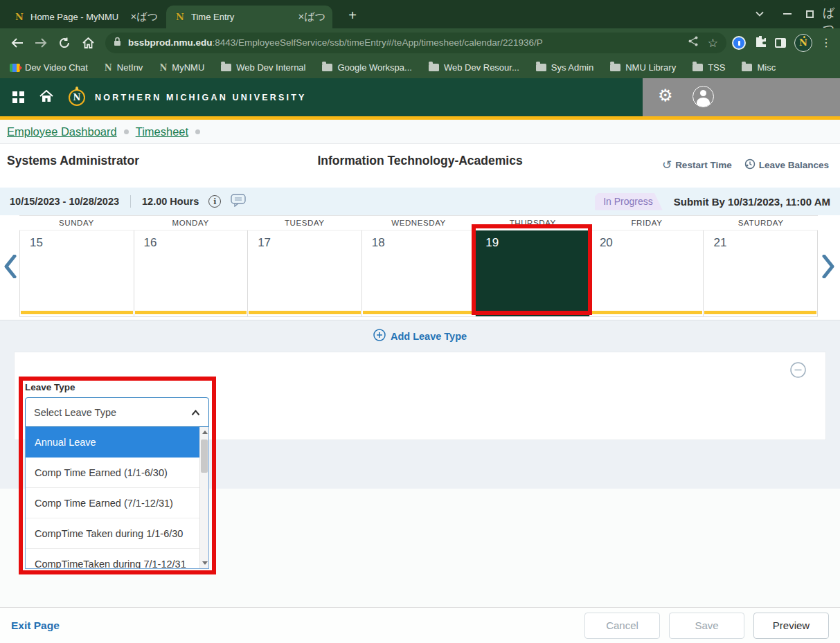 Image resolution: width=840 pixels, height=643 pixels. Describe the element at coordinates (124, 68) in the screenshot. I see `bookmark-netinv: NNetInv` at that location.